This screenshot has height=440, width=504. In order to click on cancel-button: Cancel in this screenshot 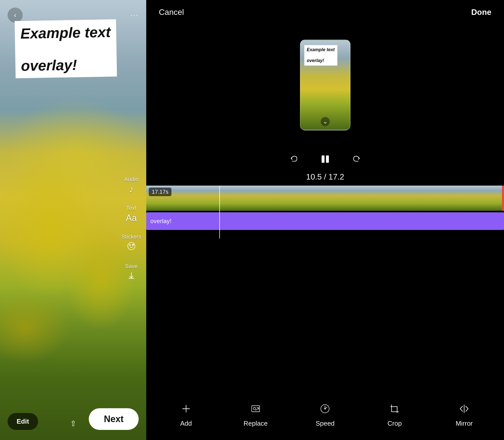, I will do `click(171, 12)`.